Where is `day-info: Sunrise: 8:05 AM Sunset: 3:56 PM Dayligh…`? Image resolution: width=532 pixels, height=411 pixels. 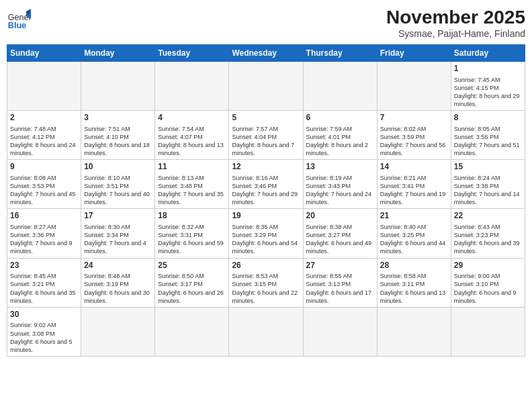 day-info: Sunrise: 8:05 AM Sunset: 3:56 PM Dayligh… is located at coordinates (488, 141).